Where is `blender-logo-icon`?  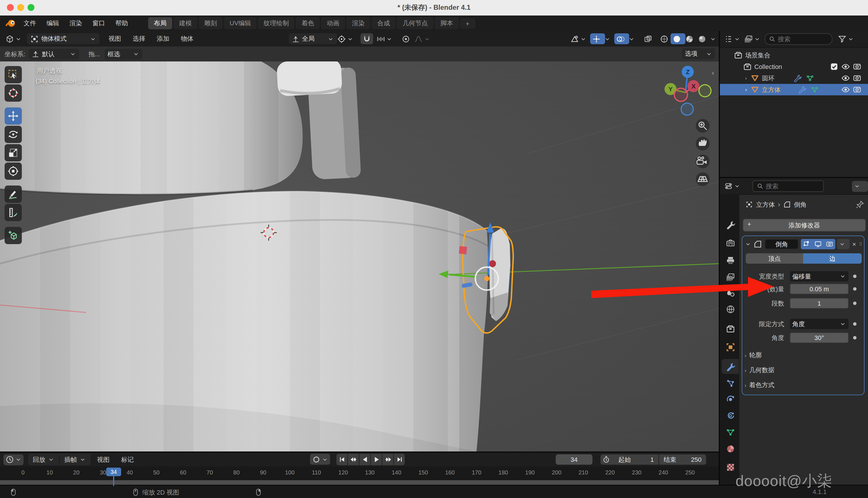 blender-logo-icon is located at coordinates (10, 23).